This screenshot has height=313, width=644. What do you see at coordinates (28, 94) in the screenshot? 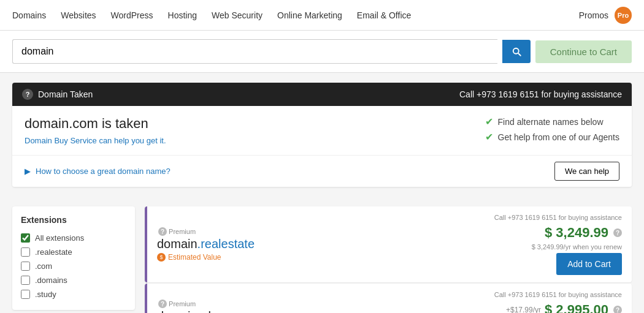
I see `question-icon: ?` at bounding box center [28, 94].